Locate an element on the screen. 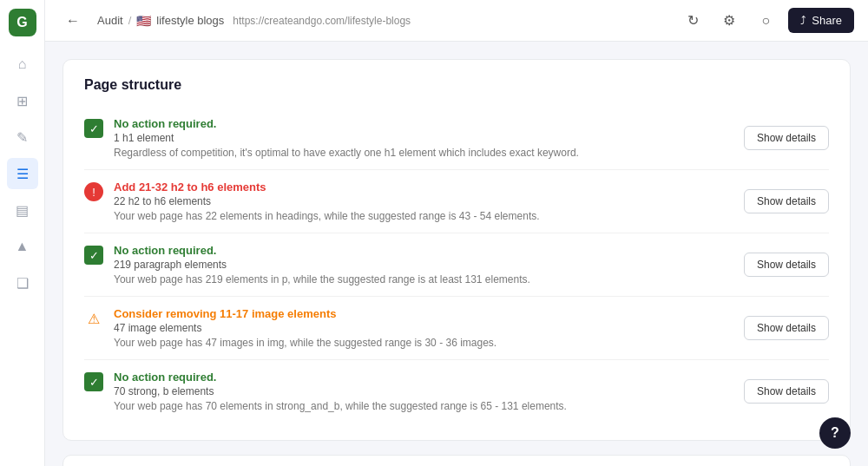 Image resolution: width=868 pixels, height=466 pixels. audit-title-para: No action required. is located at coordinates (424, 250).